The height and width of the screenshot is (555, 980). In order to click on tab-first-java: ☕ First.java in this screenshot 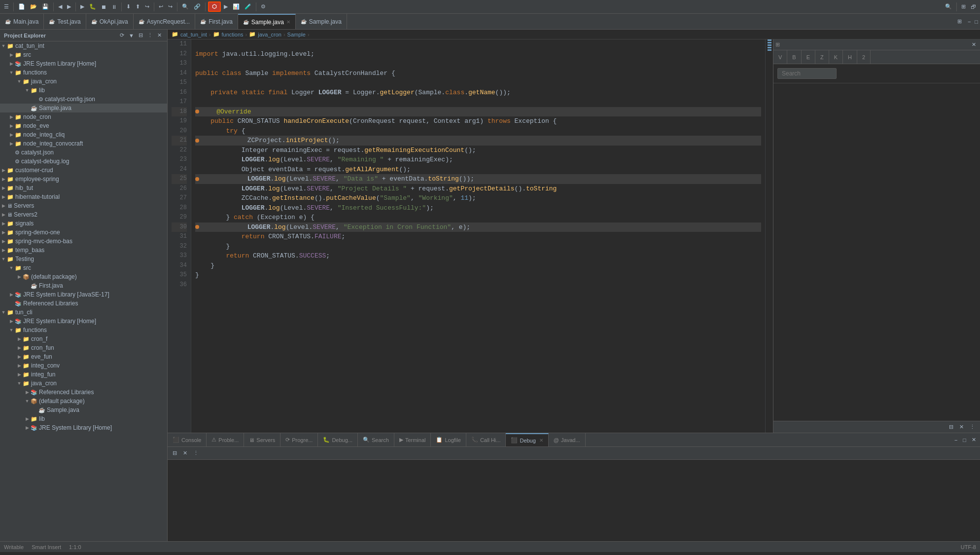, I will do `click(217, 22)`.